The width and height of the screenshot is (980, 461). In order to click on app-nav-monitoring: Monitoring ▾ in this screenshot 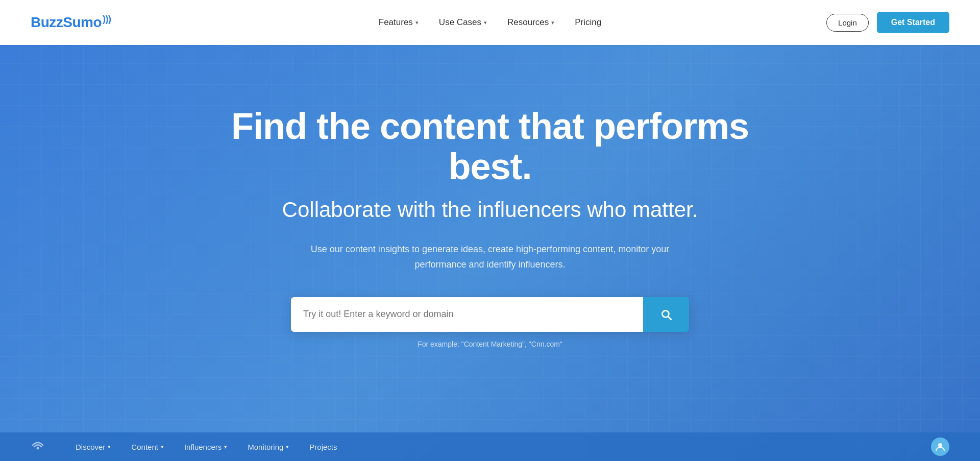, I will do `click(268, 447)`.